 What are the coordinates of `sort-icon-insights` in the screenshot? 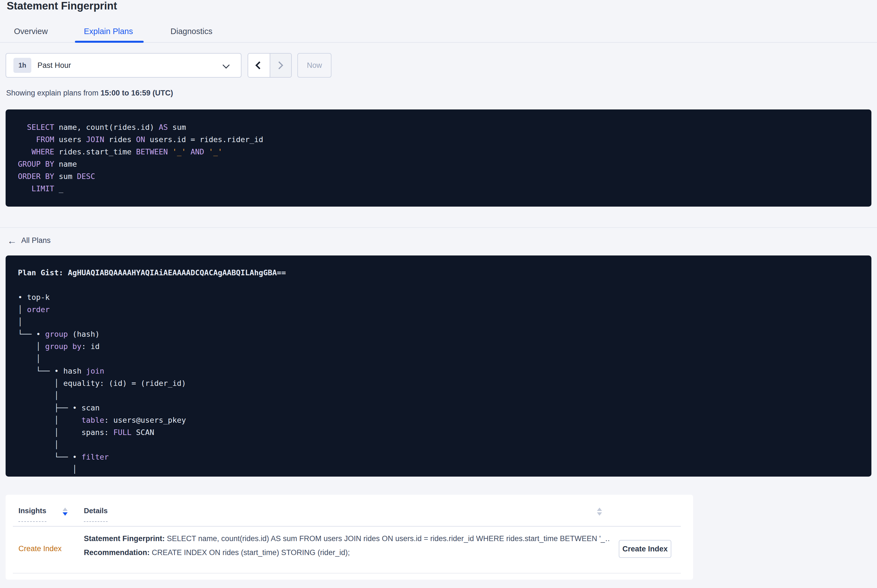 It's located at (65, 512).